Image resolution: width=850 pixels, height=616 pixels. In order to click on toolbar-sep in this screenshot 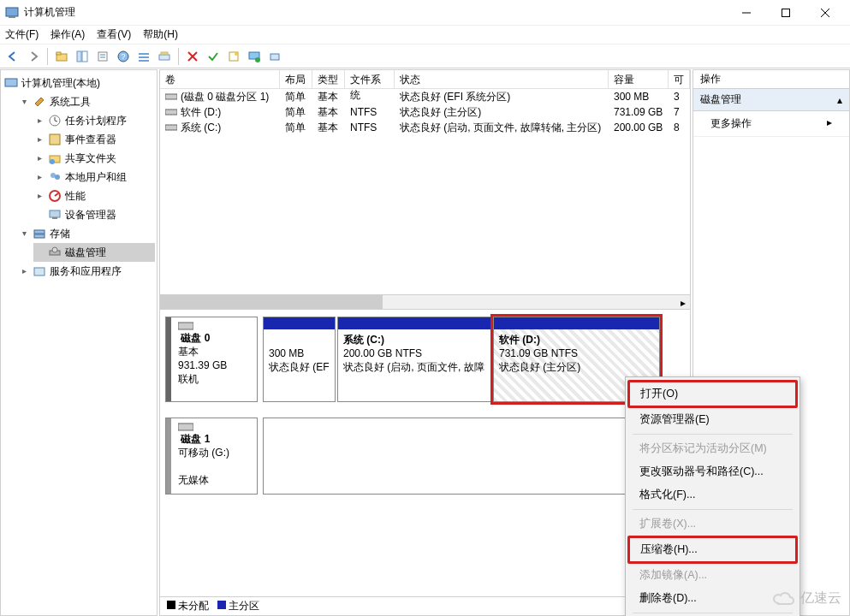, I will do `click(48, 56)`.